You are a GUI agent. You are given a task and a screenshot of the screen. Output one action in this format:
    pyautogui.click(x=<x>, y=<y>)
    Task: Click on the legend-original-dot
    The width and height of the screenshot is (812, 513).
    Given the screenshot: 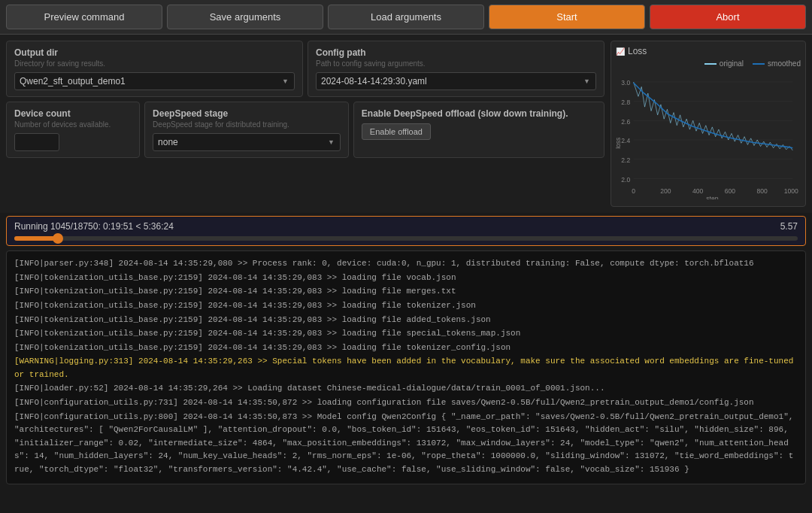 What is the action you would take?
    pyautogui.click(x=710, y=64)
    